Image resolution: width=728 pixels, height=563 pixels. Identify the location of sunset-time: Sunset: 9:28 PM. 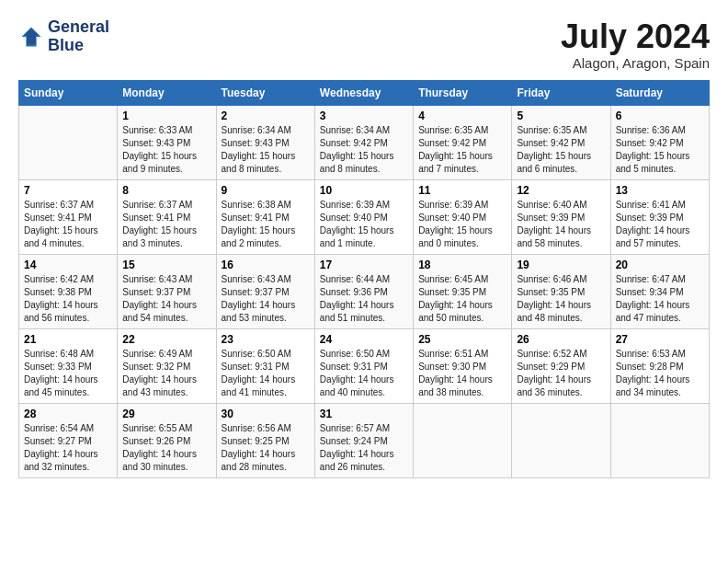
(650, 366).